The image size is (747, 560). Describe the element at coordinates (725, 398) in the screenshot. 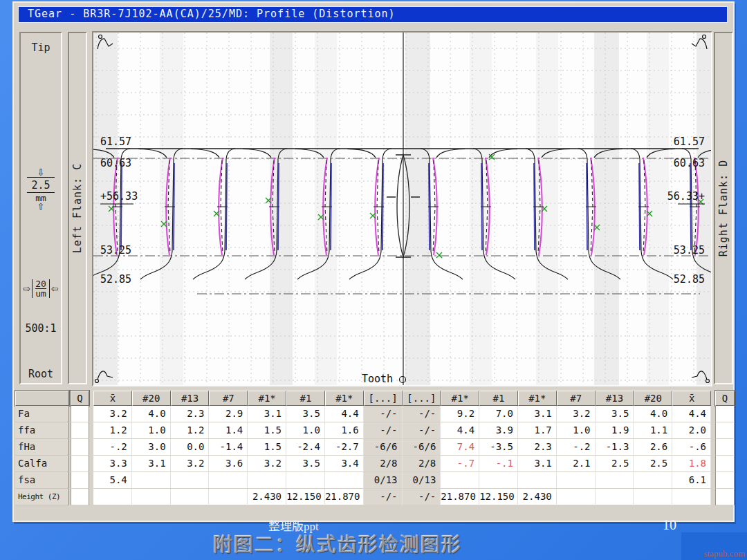

I see `q-column-header-right: Q` at that location.